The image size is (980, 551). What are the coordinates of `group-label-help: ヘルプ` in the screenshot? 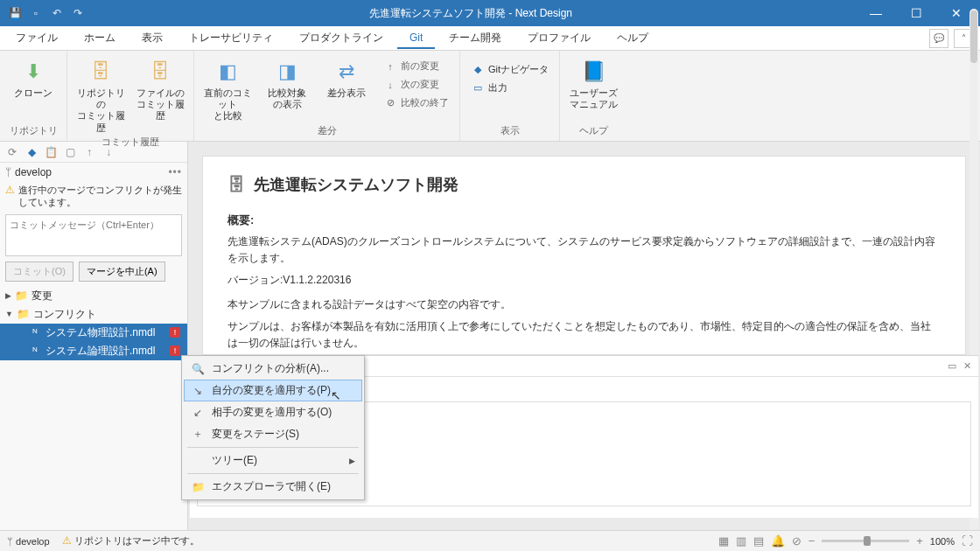 It's located at (593, 131).